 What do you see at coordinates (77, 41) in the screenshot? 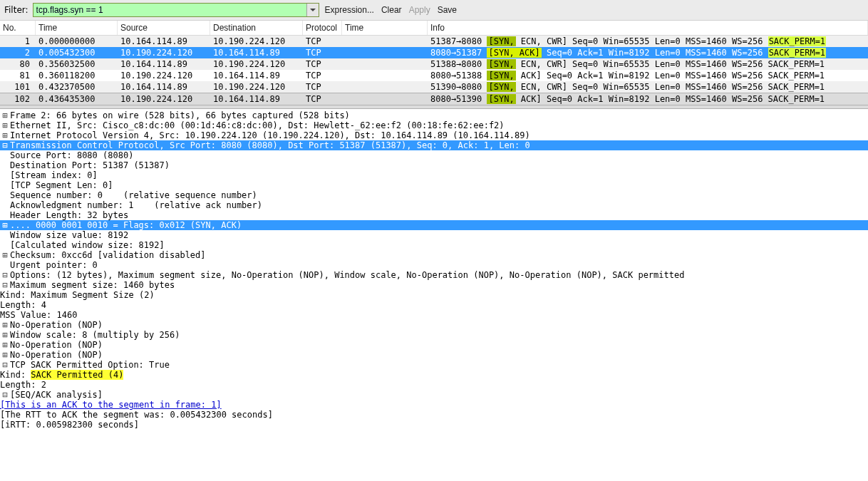
I see `cell: 0.000000000` at bounding box center [77, 41].